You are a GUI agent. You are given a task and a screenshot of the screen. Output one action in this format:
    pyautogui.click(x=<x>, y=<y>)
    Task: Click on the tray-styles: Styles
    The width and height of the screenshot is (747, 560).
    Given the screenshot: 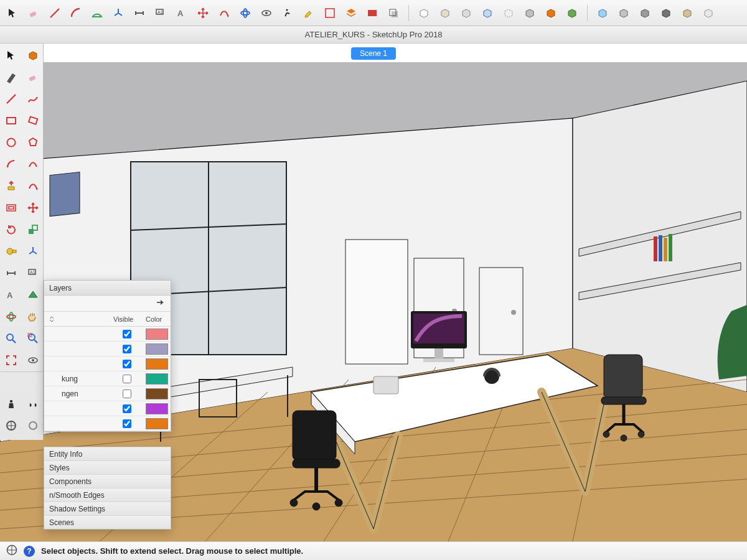 What is the action you would take?
    pyautogui.click(x=107, y=467)
    